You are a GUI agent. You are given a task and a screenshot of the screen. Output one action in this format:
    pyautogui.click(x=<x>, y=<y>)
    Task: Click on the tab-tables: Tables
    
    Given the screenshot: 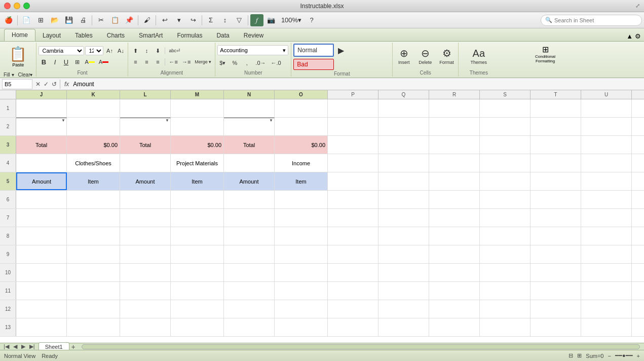 What is the action you would take?
    pyautogui.click(x=84, y=35)
    